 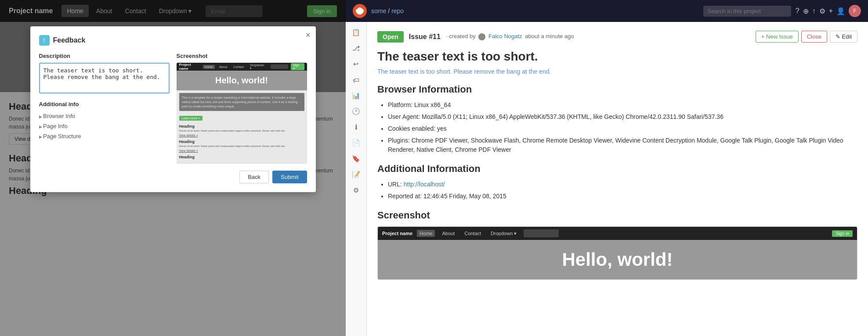 I want to click on user-avatar: F, so click(x=855, y=11).